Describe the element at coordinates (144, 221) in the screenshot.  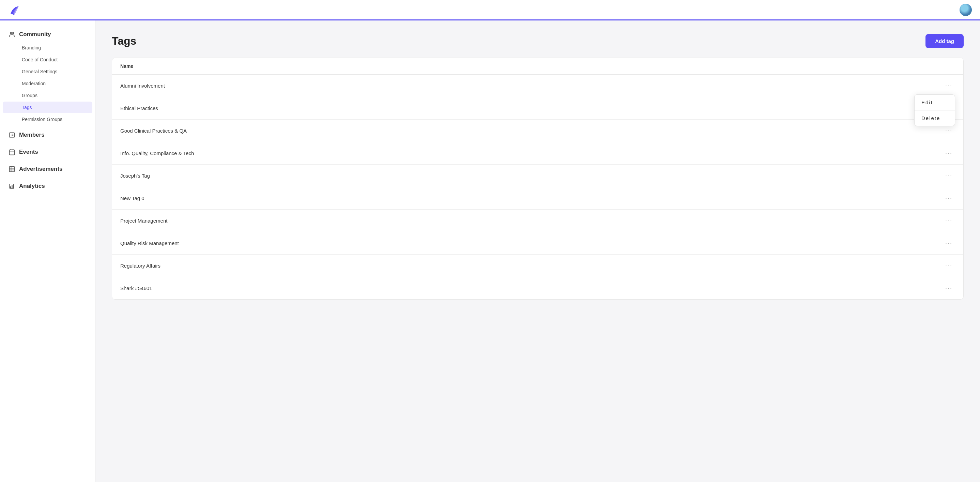
I see `tag-name: Project Management` at that location.